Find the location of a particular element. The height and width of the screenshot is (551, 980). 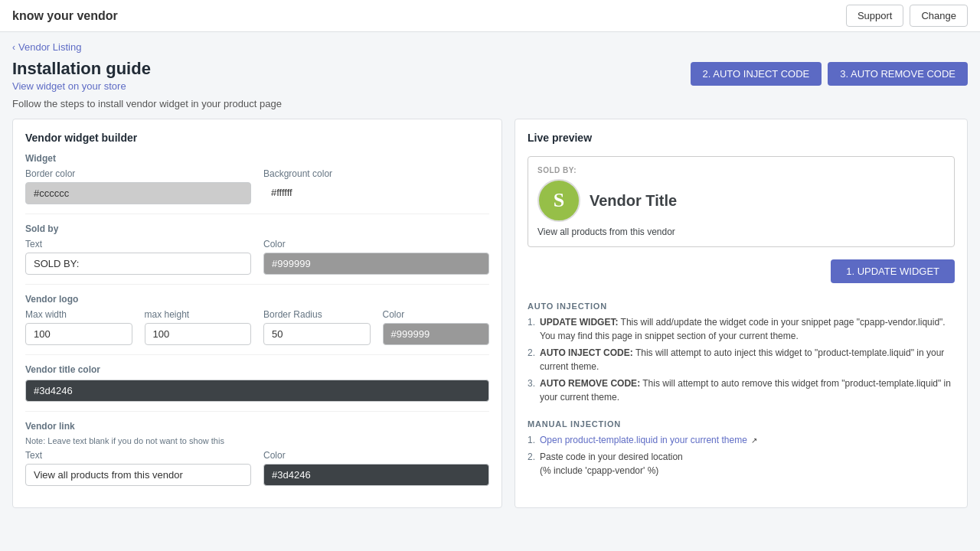

page-header: Installation guide View widget on your s… is located at coordinates (490, 73).